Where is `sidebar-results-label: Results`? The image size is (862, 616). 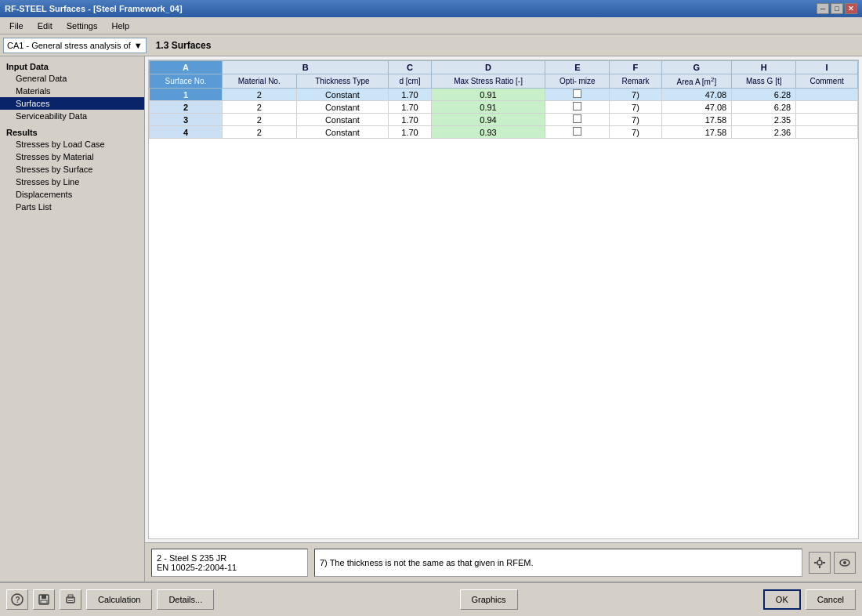 sidebar-results-label: Results is located at coordinates (72, 132).